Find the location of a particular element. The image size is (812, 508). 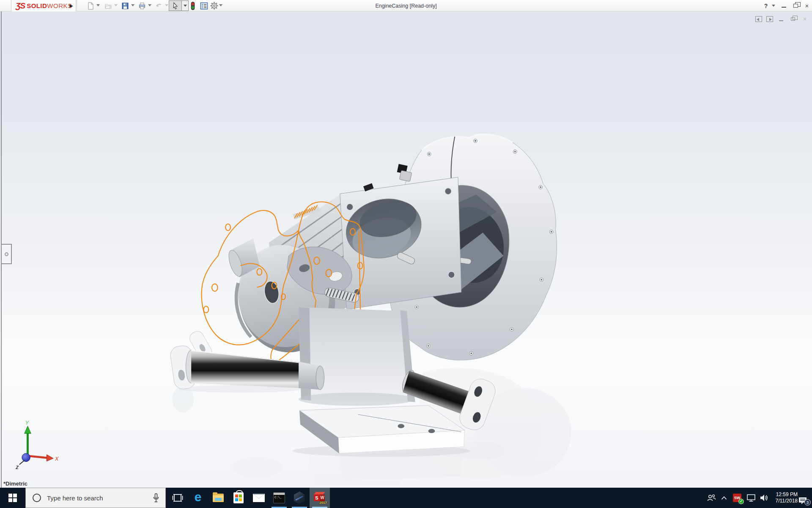

help-button: ? is located at coordinates (766, 6).